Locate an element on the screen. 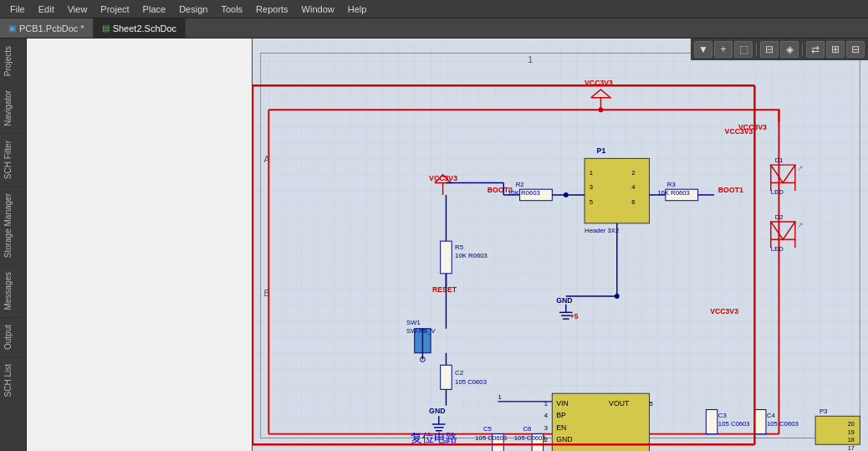 The width and height of the screenshot is (868, 451). svg-text: 6 is located at coordinates (633, 202).